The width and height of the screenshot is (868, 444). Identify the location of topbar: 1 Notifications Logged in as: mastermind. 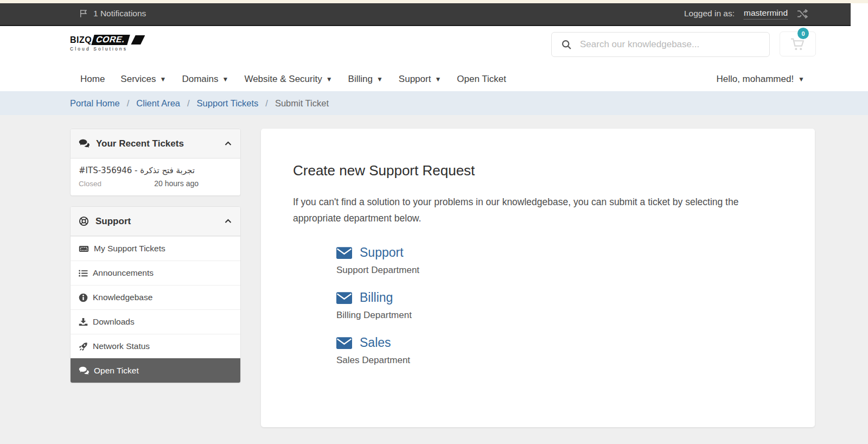
(425, 15).